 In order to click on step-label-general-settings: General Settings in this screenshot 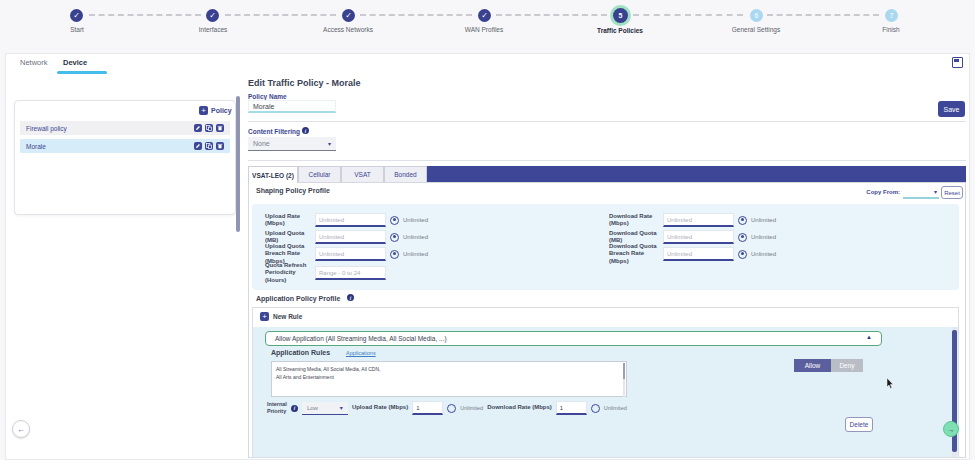, I will do `click(756, 30)`.